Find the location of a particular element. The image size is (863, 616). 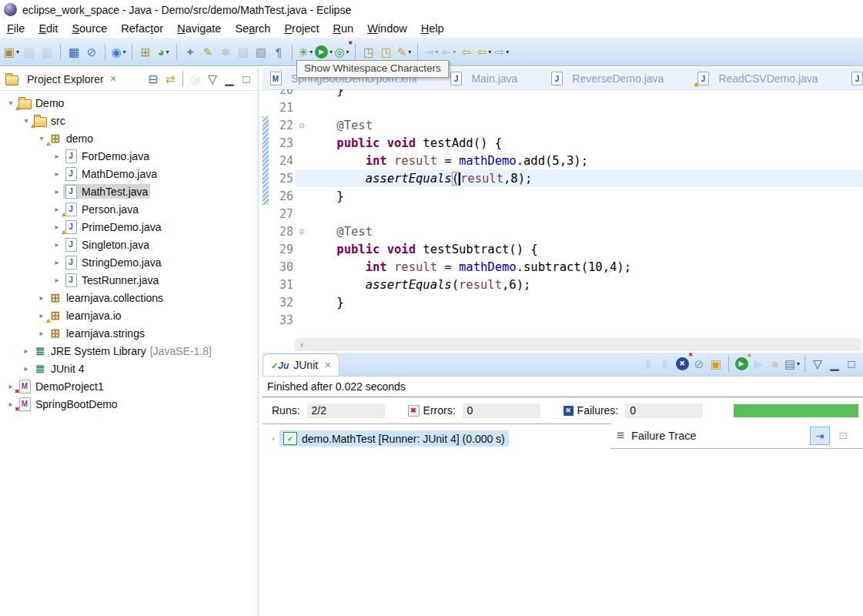

scroll-lock-icon: ▣ is located at coordinates (716, 363).